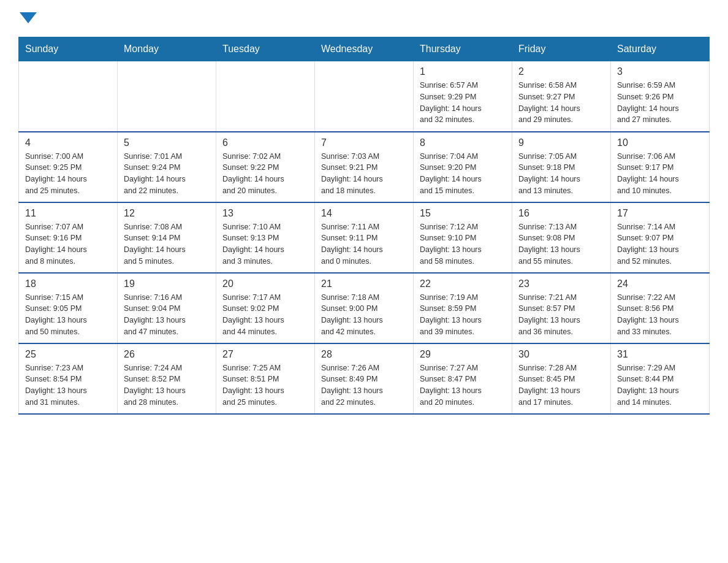 The height and width of the screenshot is (563, 728). What do you see at coordinates (364, 49) in the screenshot?
I see `weekday-header-wednesday: Wednesday` at bounding box center [364, 49].